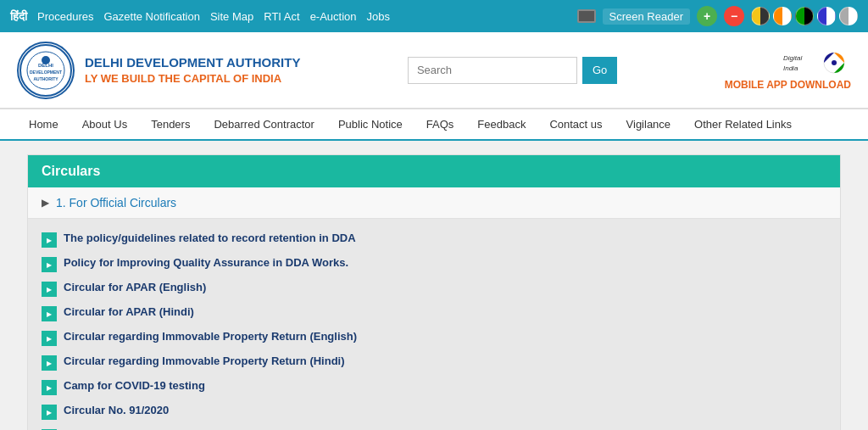 This screenshot has height=430, width=868. Describe the element at coordinates (434, 427) in the screenshot. I see `list-item: Circular` at that location.